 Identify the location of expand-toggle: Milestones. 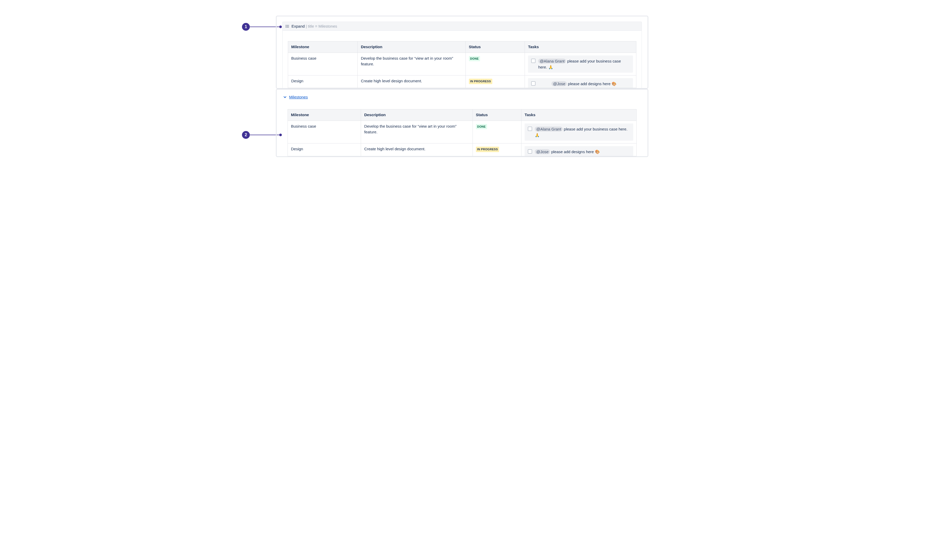
(462, 98).